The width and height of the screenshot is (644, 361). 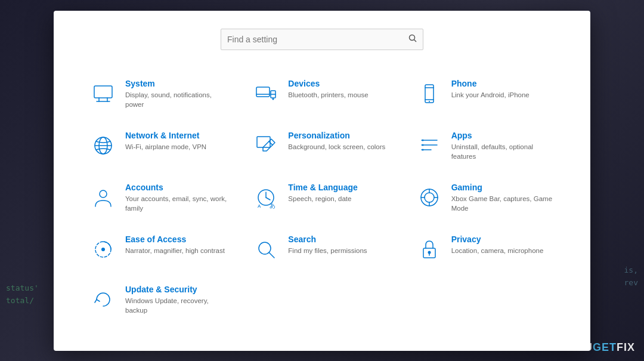 What do you see at coordinates (322, 39) in the screenshot?
I see `search-bar` at bounding box center [322, 39].